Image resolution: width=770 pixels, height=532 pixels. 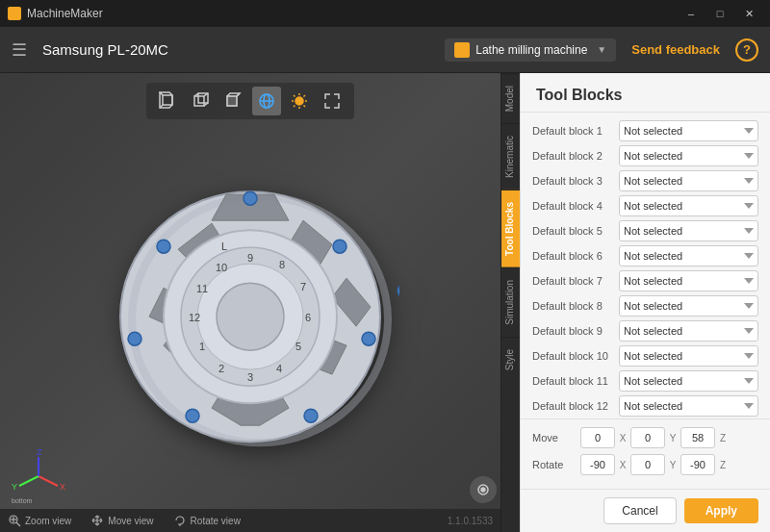 What do you see at coordinates (648, 438) in the screenshot?
I see `move-y-input` at bounding box center [648, 438].